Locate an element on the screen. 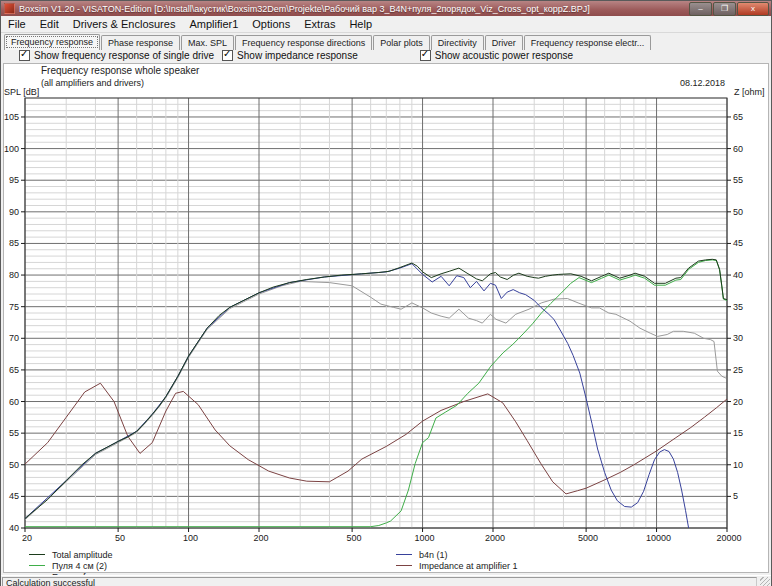 This screenshot has width=772, height=586. tab-directivity: Directivity is located at coordinates (458, 42).